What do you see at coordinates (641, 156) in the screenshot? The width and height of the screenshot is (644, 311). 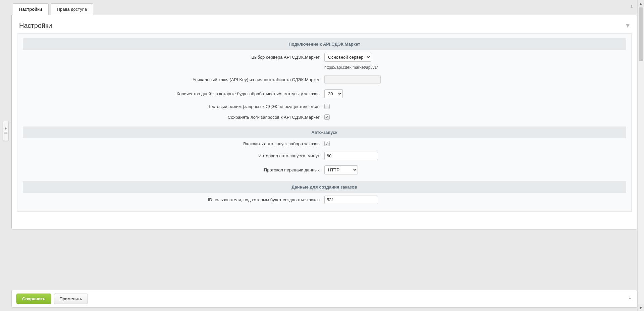 I see `page-scrollbar: ▴ ▾` at bounding box center [641, 156].